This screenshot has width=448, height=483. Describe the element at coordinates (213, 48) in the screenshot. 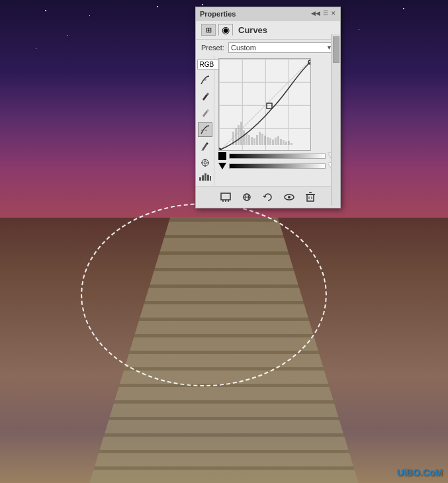

I see `preset-label: Preset:` at that location.